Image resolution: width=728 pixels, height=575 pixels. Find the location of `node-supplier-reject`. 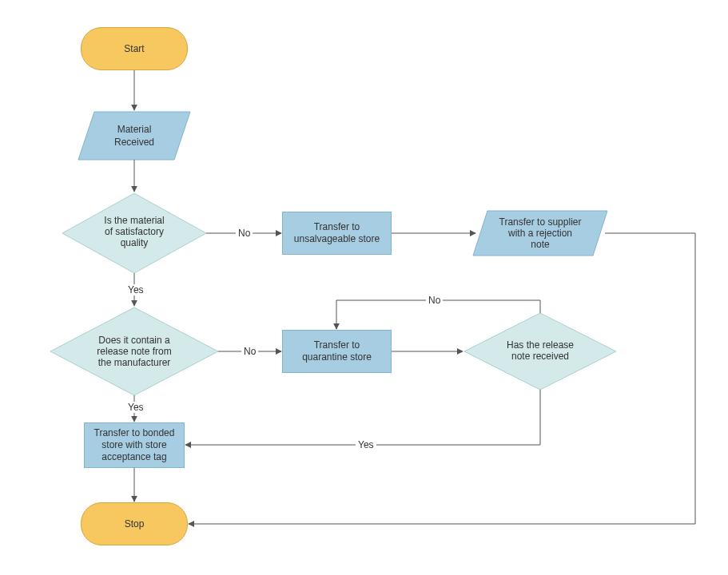

node-supplier-reject is located at coordinates (540, 233).